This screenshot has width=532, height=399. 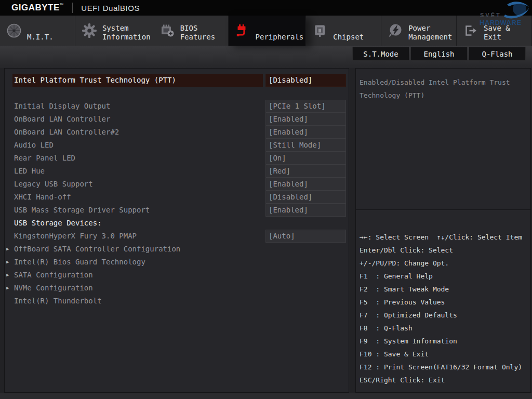 I want to click on shortcut-line: F7 : Optimized Defaults, so click(x=445, y=315).